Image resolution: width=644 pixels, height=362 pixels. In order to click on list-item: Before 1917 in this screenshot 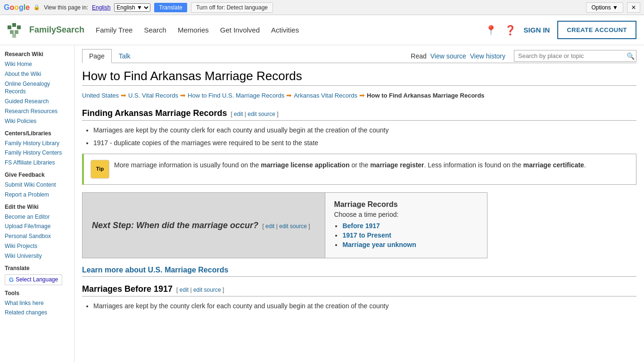, I will do `click(410, 226)`.